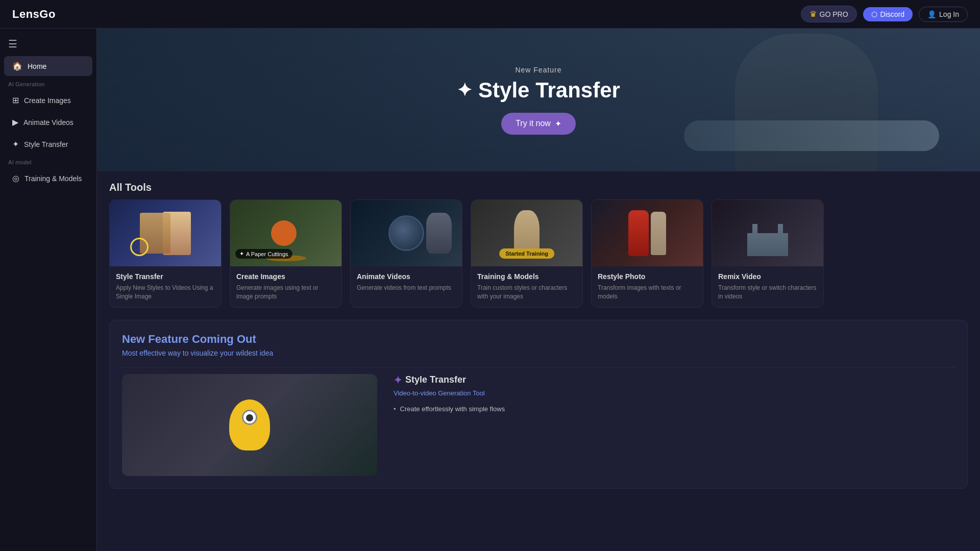 This screenshot has height=551, width=980. What do you see at coordinates (558, 123) in the screenshot?
I see `try-now-icon: ✦` at bounding box center [558, 123].